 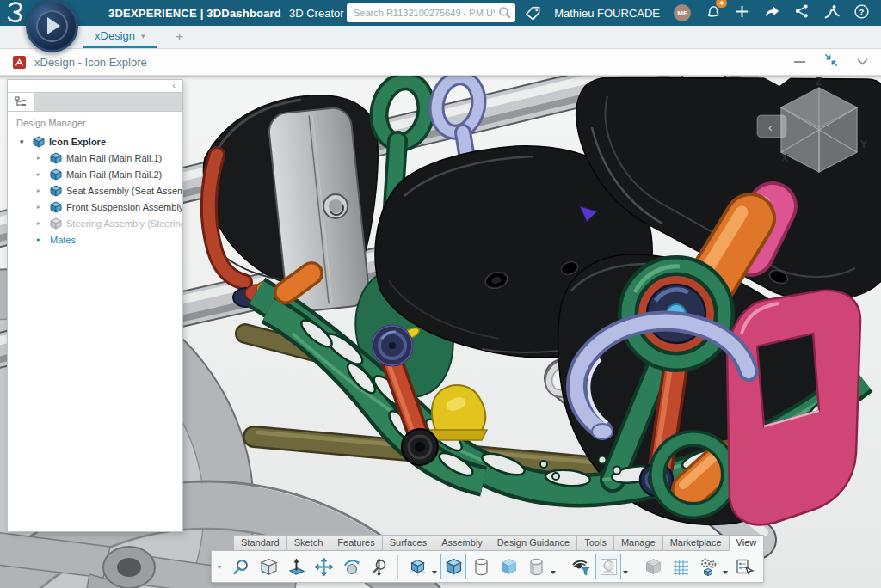 I want to click on tree-item-label: Front Suspension Assembly (Fro..., so click(x=124, y=207).